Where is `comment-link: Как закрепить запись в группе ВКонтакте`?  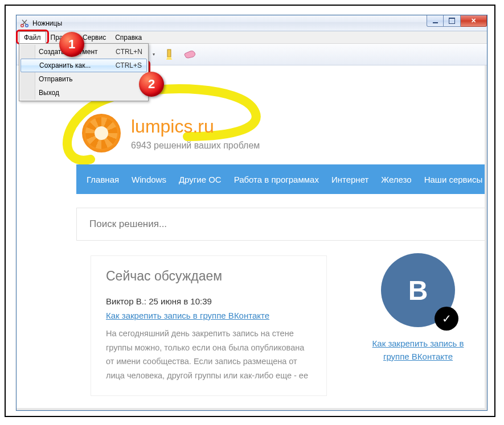 comment-link: Как закрепить запись в группе ВКонтакте is located at coordinates (188, 315).